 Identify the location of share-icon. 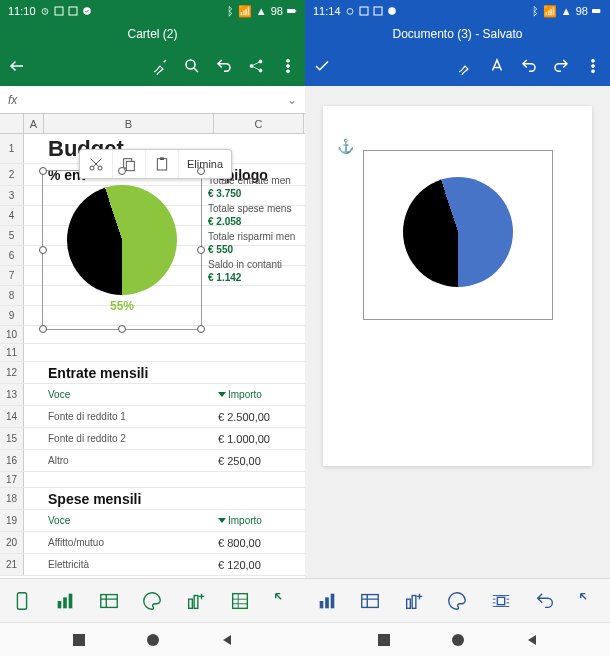
(256, 66).